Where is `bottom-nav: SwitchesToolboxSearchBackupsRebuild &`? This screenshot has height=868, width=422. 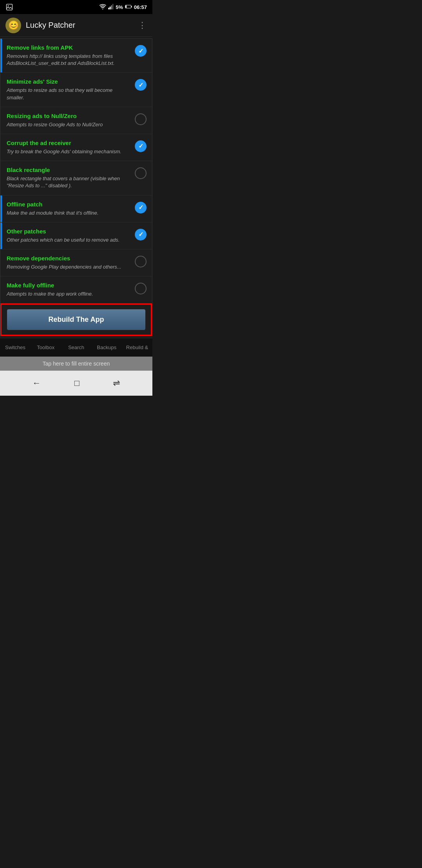
bottom-nav: SwitchesToolboxSearchBackupsRebuild & is located at coordinates (76, 347).